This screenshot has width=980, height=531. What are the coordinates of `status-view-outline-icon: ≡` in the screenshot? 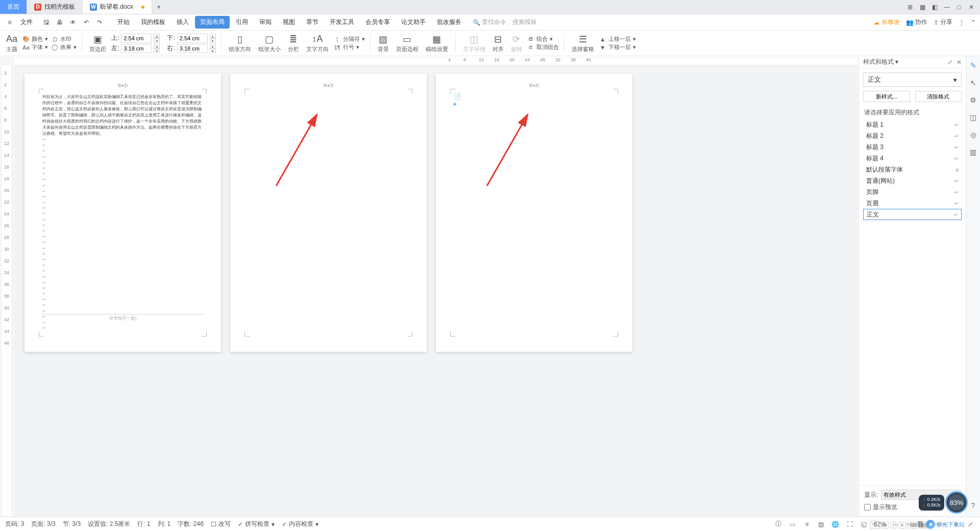 It's located at (807, 524).